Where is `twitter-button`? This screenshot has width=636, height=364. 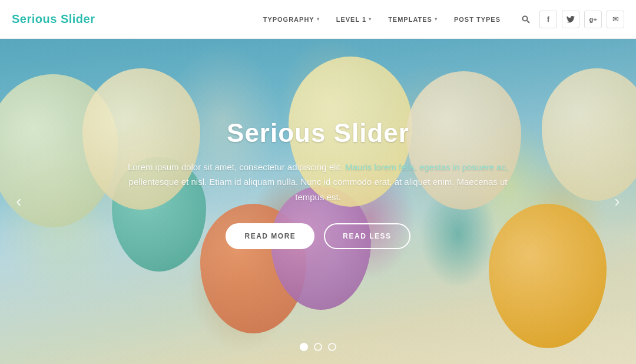 twitter-button is located at coordinates (571, 19).